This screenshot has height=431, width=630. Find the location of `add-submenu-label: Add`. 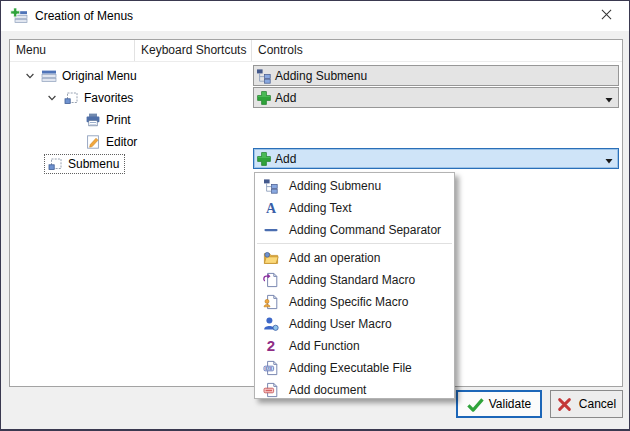

add-submenu-label: Add is located at coordinates (286, 159).